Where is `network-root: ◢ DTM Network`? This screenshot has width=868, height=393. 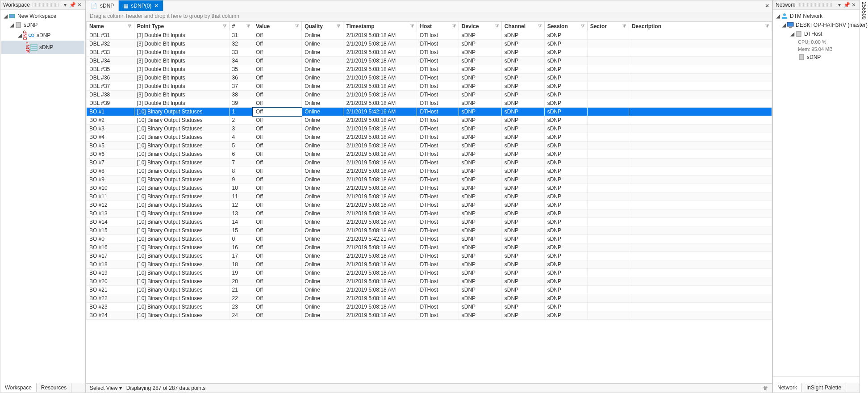
network-root: ◢ DTM Network is located at coordinates (816, 16).